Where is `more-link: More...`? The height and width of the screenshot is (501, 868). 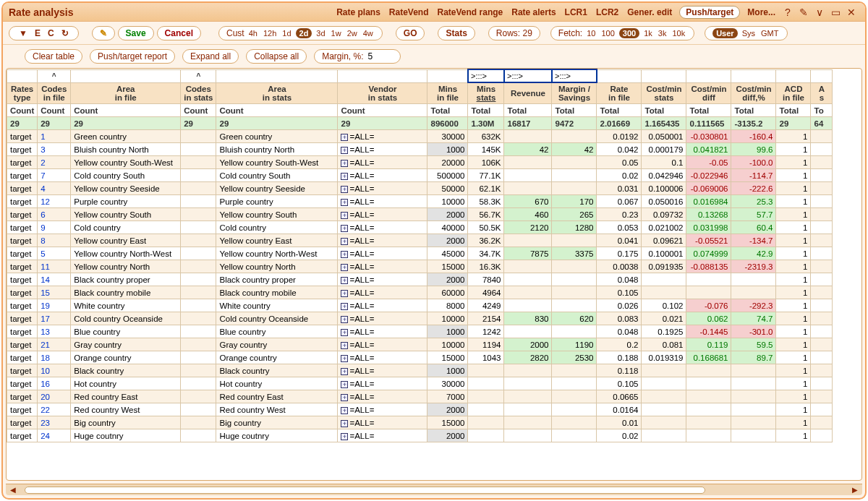
more-link: More... is located at coordinates (761, 12).